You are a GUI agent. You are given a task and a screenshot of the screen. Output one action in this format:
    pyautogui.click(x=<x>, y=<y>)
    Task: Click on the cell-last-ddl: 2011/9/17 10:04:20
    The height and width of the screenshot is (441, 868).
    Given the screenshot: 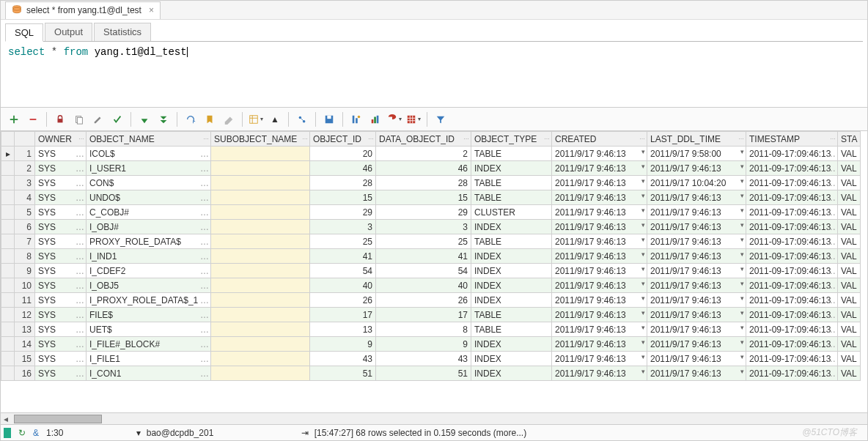 What is the action you would take?
    pyautogui.click(x=696, y=183)
    